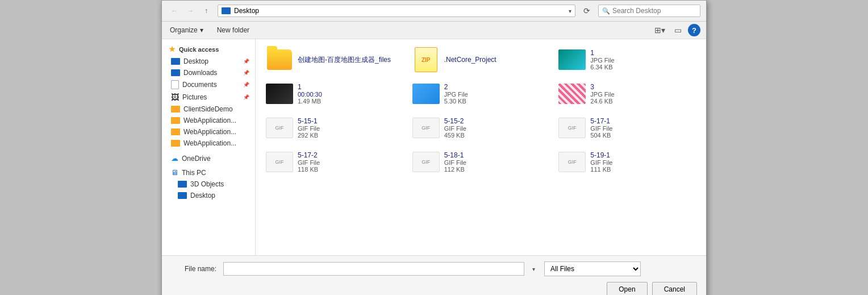 The height and width of the screenshot is (295, 868). What do you see at coordinates (587, 11) in the screenshot?
I see `refresh-button: ⟳` at bounding box center [587, 11].